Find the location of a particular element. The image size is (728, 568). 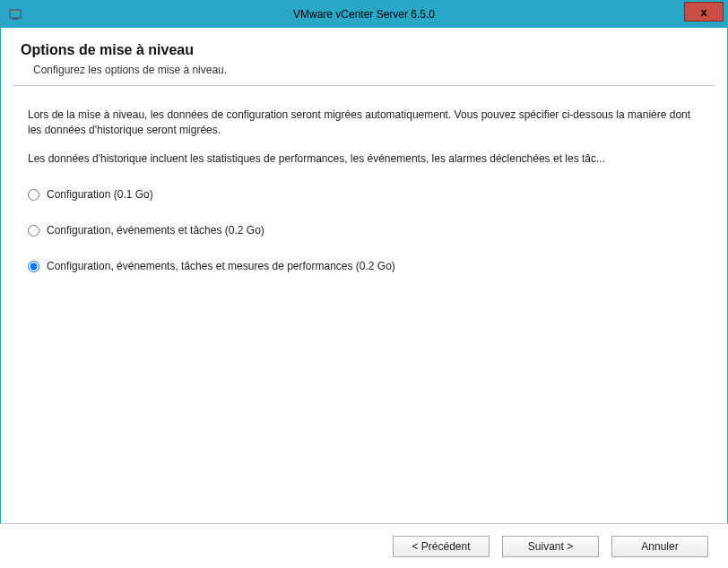

radio-input-config is located at coordinates (34, 195).